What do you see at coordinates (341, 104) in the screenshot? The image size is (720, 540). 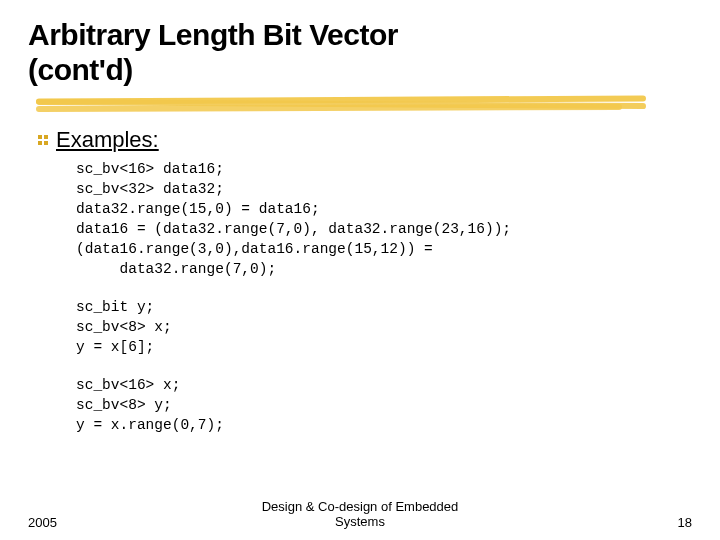 I see `title-underline` at bounding box center [341, 104].